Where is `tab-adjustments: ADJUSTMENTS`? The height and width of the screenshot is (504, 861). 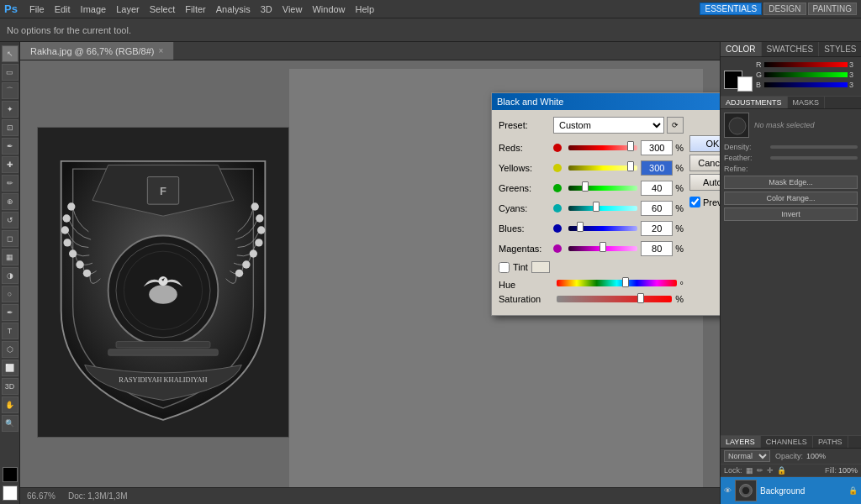
tab-adjustments: ADJUSTMENTS is located at coordinates (754, 102).